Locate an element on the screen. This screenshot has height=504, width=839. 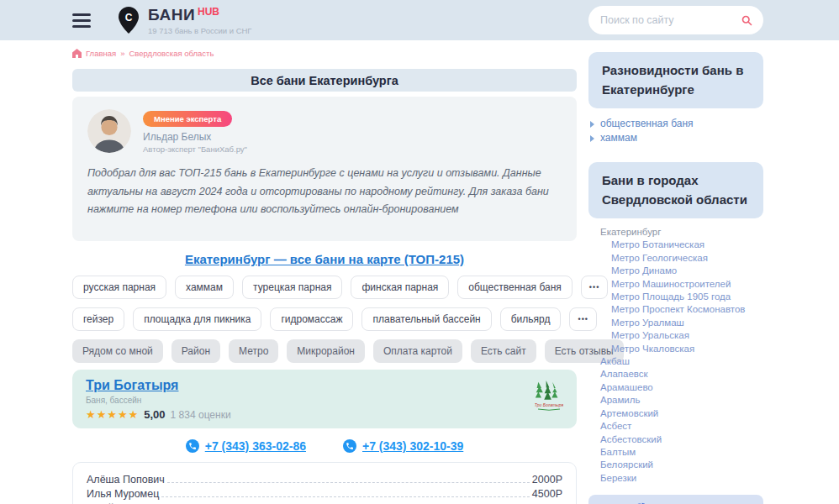
quick-filter-chip: Микрорайон is located at coordinates (326, 351).